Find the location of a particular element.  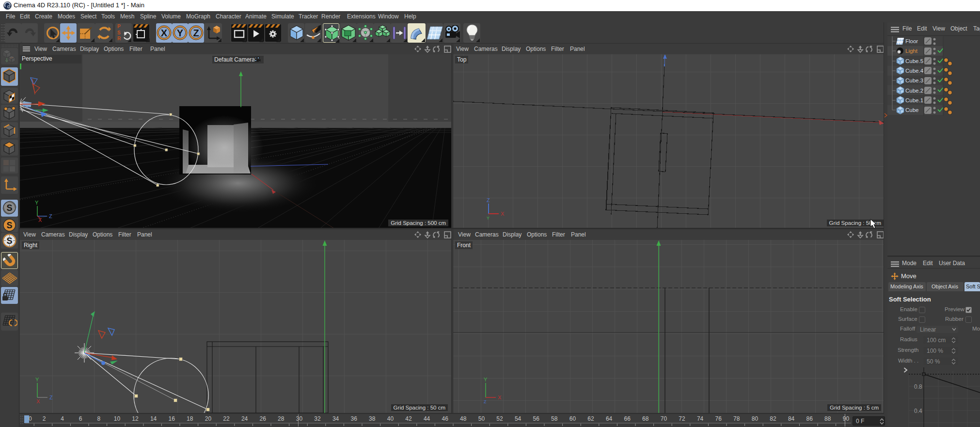

svg-text: 40 is located at coordinates (391, 419).